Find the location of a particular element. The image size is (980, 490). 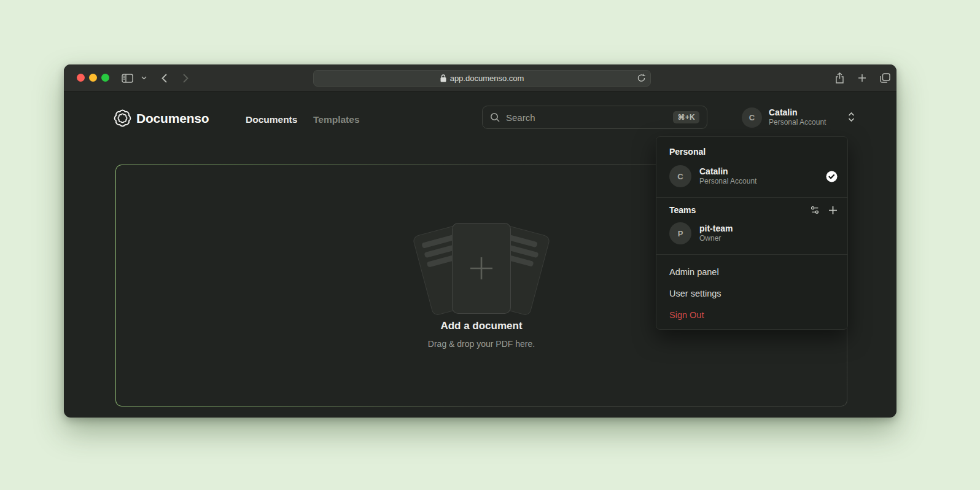

avatar: P is located at coordinates (680, 233).